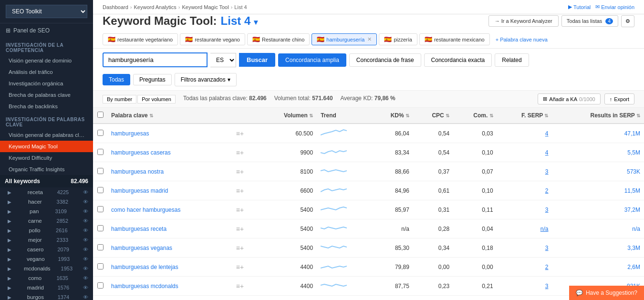 Image resolution: width=644 pixels, height=300 pixels. What do you see at coordinates (115, 7) in the screenshot?
I see `breadcrumb-dashboard: Dashboard` at bounding box center [115, 7].